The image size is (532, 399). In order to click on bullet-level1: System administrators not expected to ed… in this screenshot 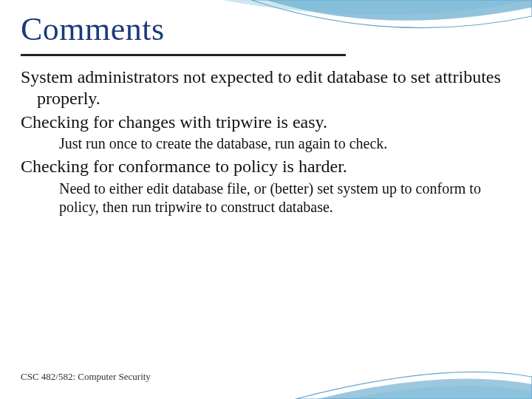, I will do `click(266, 89)`.